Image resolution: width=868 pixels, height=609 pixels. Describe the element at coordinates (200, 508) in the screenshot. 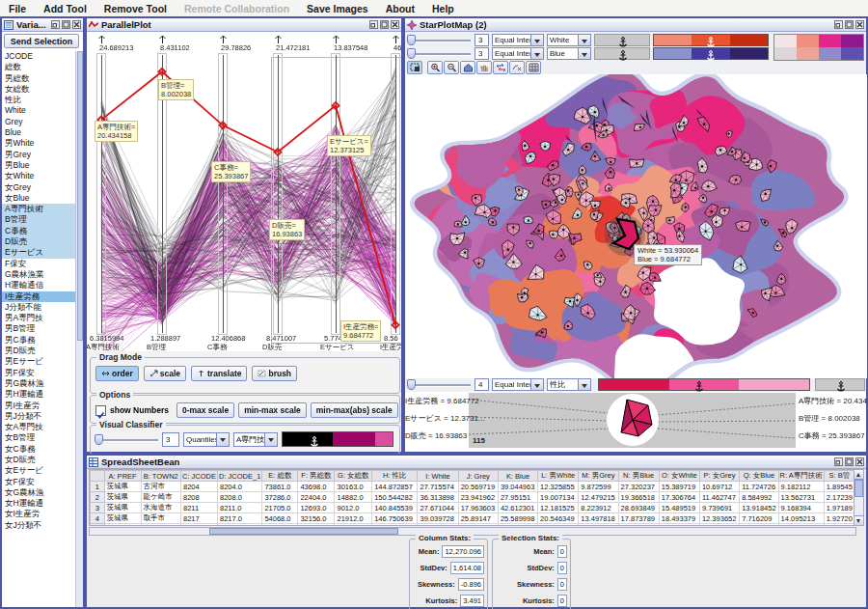

I see `table-cell: 8211` at that location.